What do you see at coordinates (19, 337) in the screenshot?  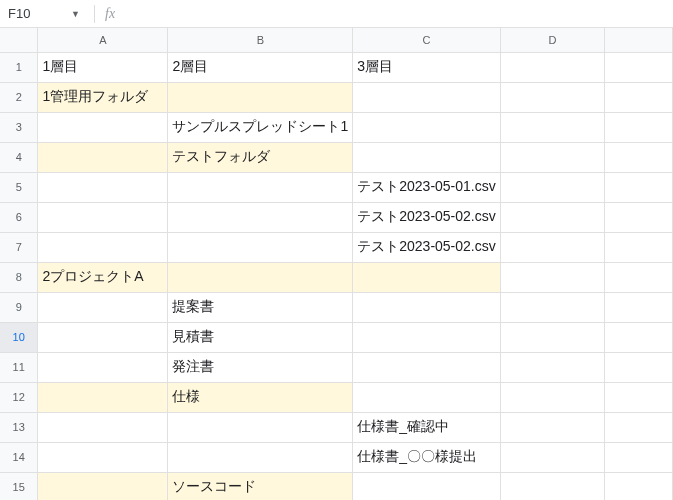 I see `row-header-10: 10` at bounding box center [19, 337].